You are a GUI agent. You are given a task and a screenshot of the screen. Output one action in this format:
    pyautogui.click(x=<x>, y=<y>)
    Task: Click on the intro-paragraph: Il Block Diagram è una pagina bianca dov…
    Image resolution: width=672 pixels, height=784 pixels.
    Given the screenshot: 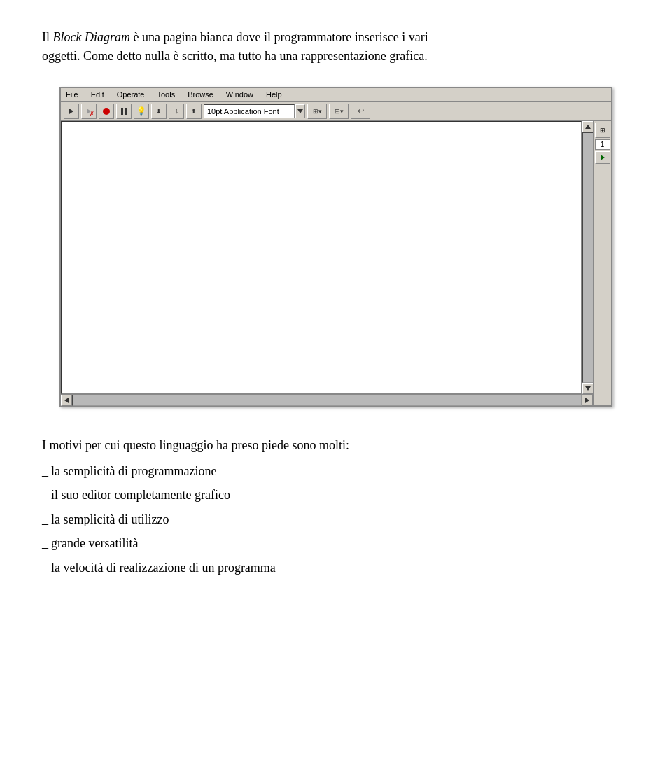 What is the action you would take?
    pyautogui.click(x=336, y=47)
    